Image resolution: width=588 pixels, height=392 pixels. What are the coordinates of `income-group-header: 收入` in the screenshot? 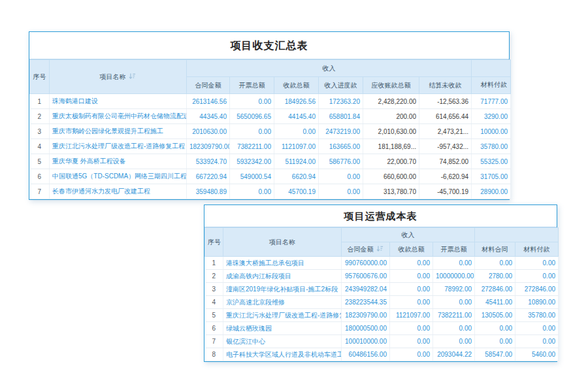 It's located at (408, 235).